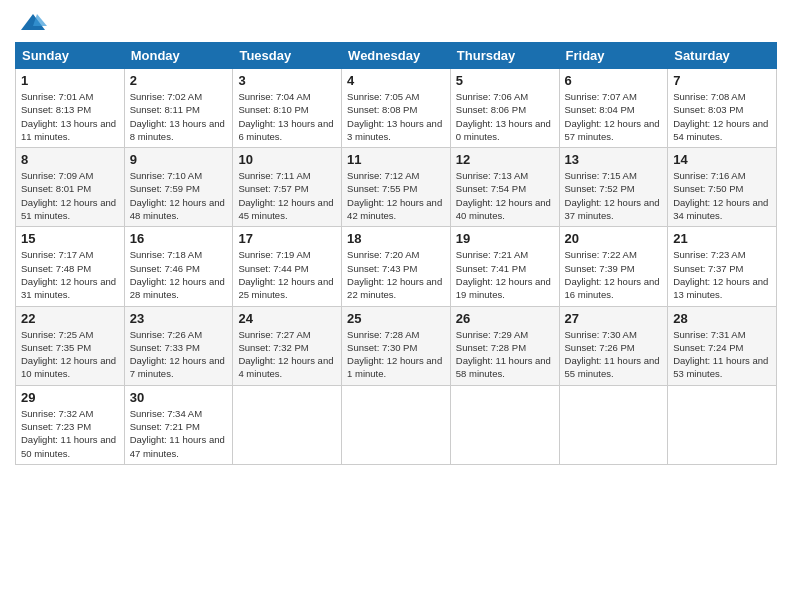  I want to click on day-info: Sunrise: 7:30 AMSunset: 7:26 PMDaylight:…, so click(614, 354).